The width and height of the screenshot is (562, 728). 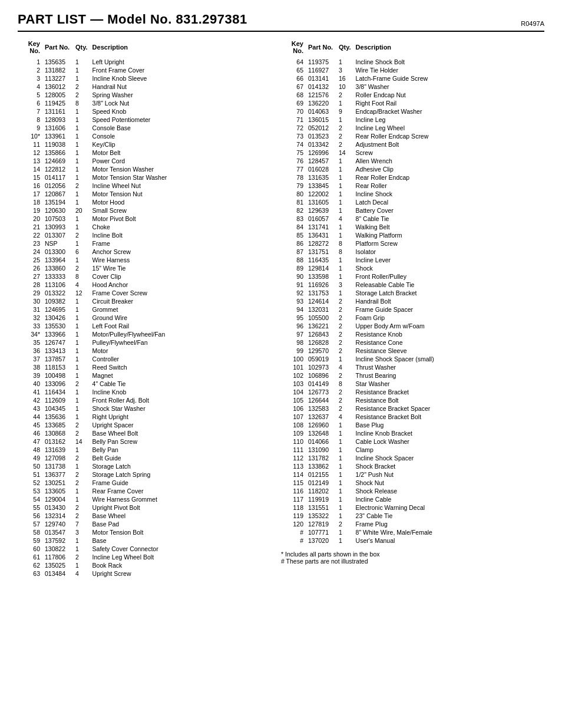 What do you see at coordinates (293, 194) in the screenshot?
I see `key-no-cell: 80` at bounding box center [293, 194].